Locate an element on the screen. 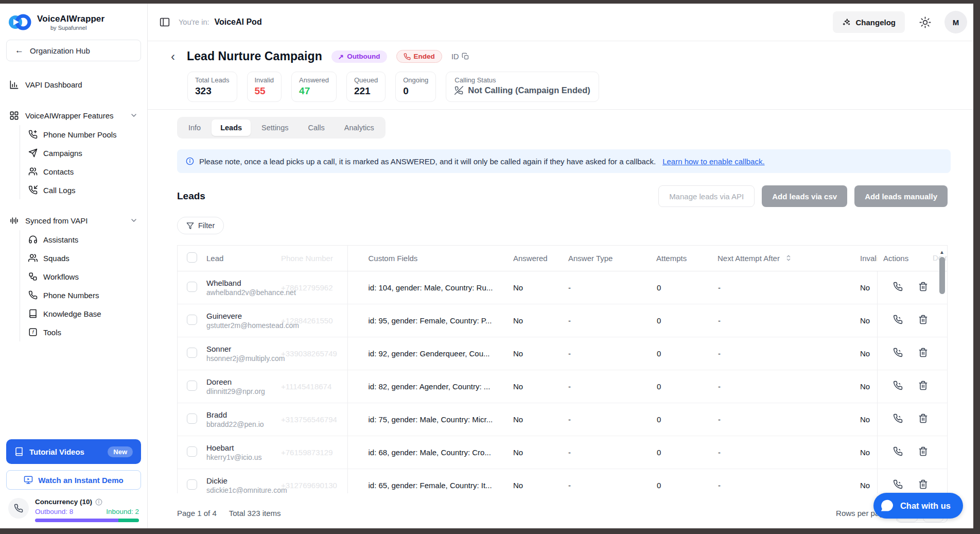  panel-left-icon is located at coordinates (165, 22).